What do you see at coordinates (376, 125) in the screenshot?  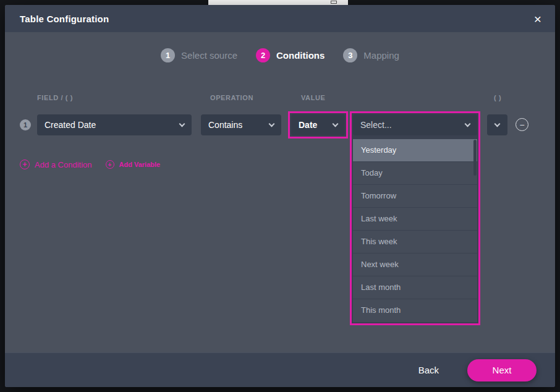 I see `value-select-placeholder: Select...` at bounding box center [376, 125].